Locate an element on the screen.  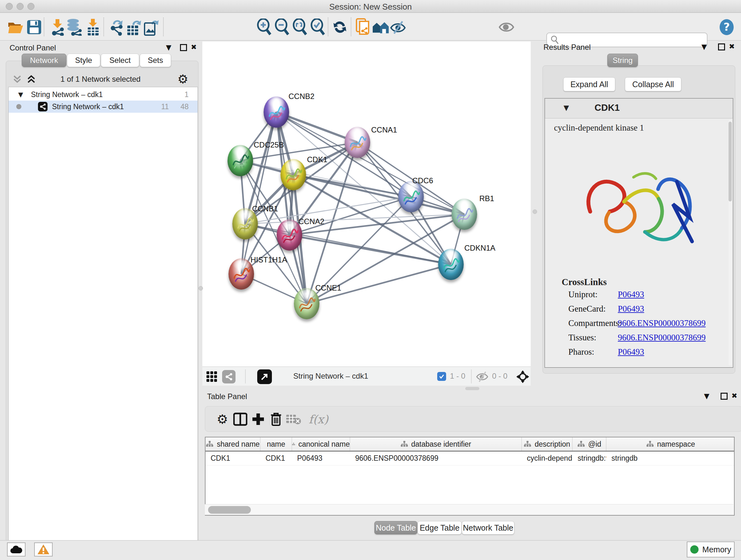
zoom-fit-button is located at coordinates (300, 27).